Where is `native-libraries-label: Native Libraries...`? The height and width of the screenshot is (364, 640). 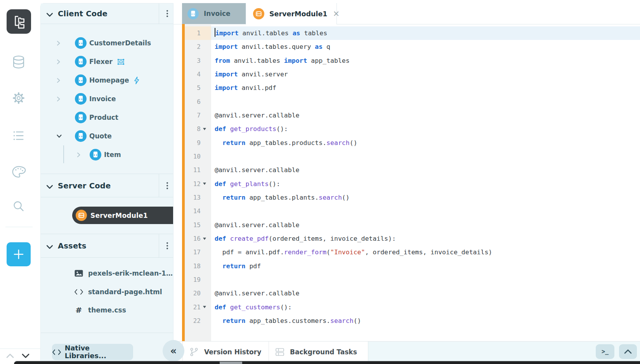
native-libraries-label: Native Libraries... is located at coordinates (99, 352).